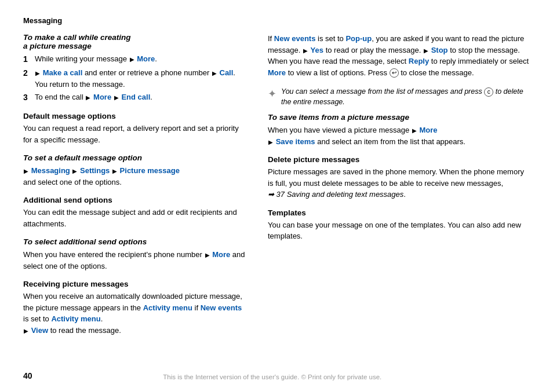 The height and width of the screenshot is (392, 553). I want to click on page-number: 40, so click(28, 376).